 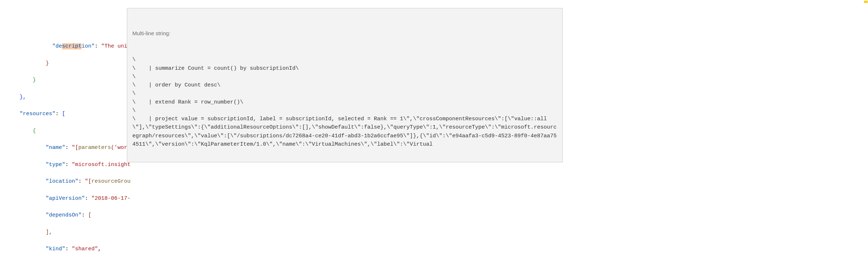 I want to click on json-key: "name", so click(x=55, y=147).